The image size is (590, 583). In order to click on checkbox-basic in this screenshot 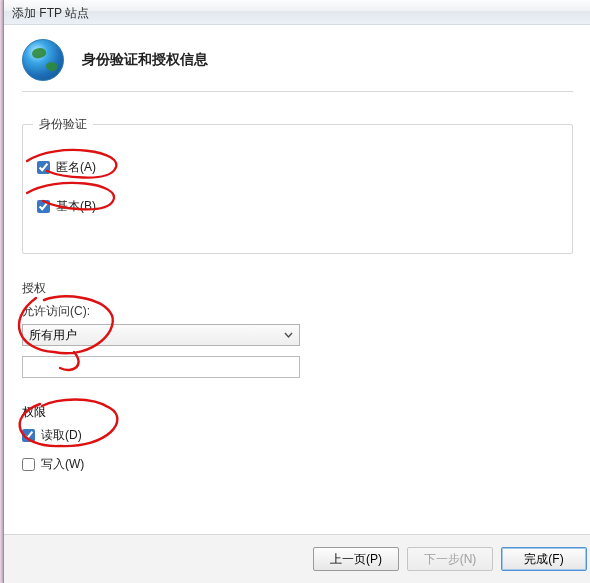, I will do `click(44, 206)`.